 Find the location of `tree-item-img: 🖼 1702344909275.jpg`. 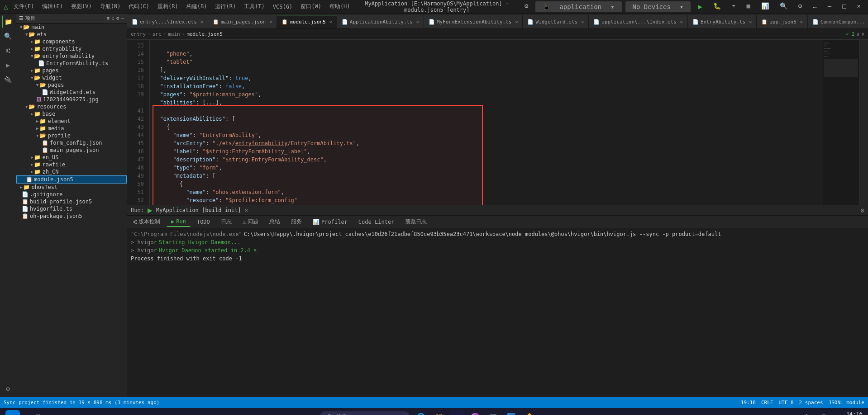

tree-item-img: 🖼 1702344909275.jpg is located at coordinates (72, 99).